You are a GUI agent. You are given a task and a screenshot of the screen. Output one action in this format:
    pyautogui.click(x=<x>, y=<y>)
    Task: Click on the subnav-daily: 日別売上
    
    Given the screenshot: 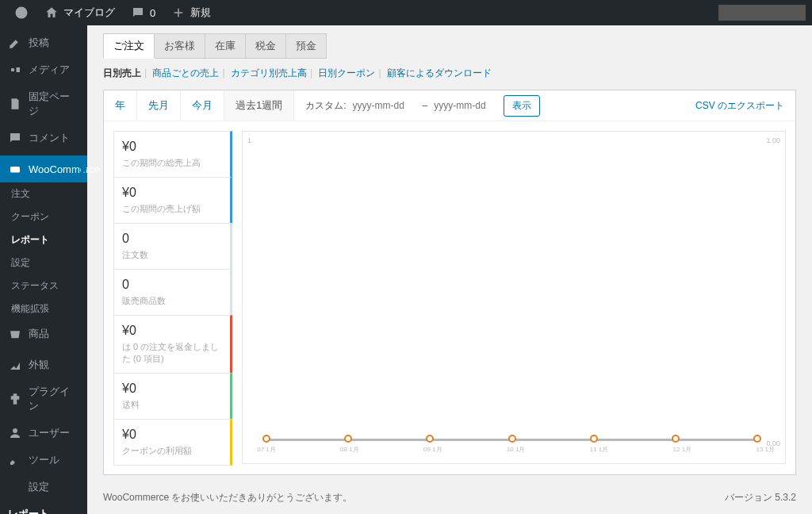 What is the action you would take?
    pyautogui.click(x=122, y=73)
    